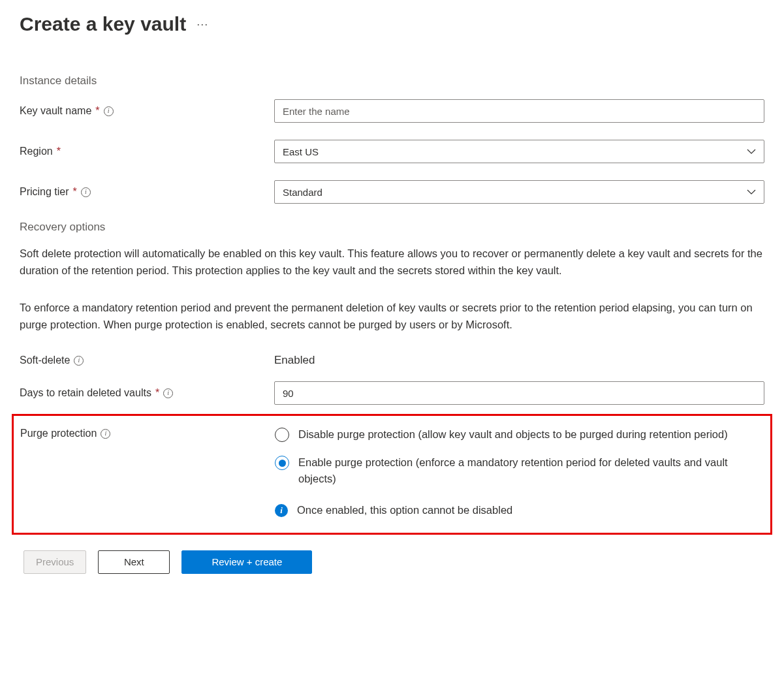 This screenshot has width=784, height=694. Describe the element at coordinates (303, 192) in the screenshot. I see `pricing-tier-value: Standard` at that location.